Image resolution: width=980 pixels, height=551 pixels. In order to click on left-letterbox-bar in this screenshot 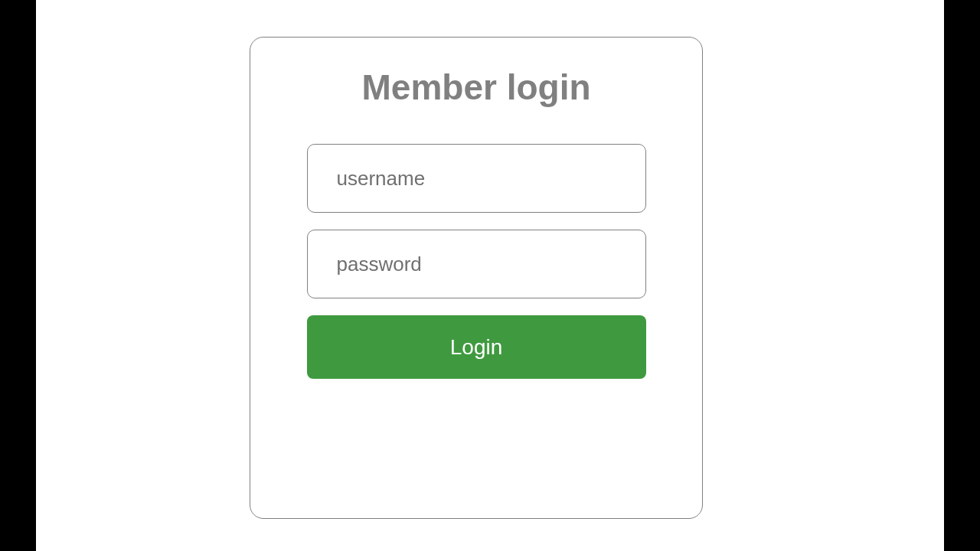, I will do `click(18, 276)`.